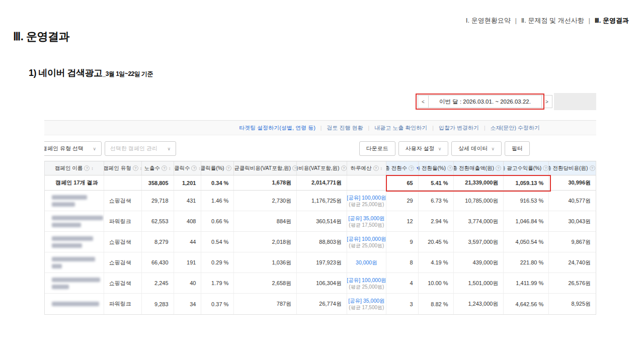 This screenshot has height=362, width=644. I want to click on cell-ctr: 0.66 %, so click(217, 221).